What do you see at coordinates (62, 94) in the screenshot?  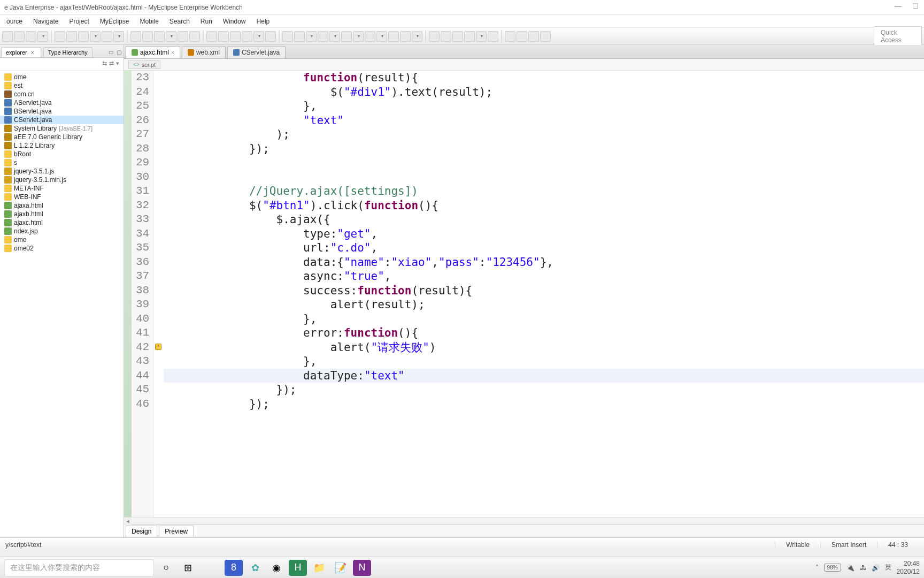 I see `tree-item-com-cn: com.cn` at bounding box center [62, 94].